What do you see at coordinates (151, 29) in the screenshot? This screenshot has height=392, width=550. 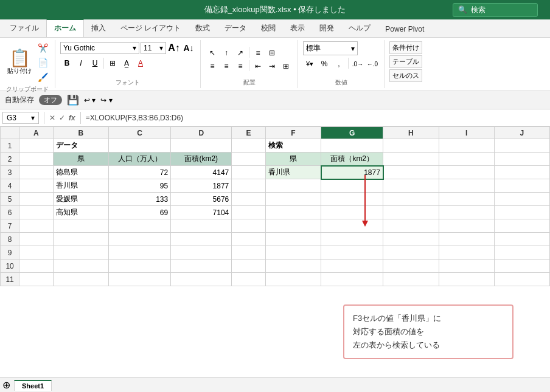 I see `tab-page-layout: ページ レイアウト` at bounding box center [151, 29].